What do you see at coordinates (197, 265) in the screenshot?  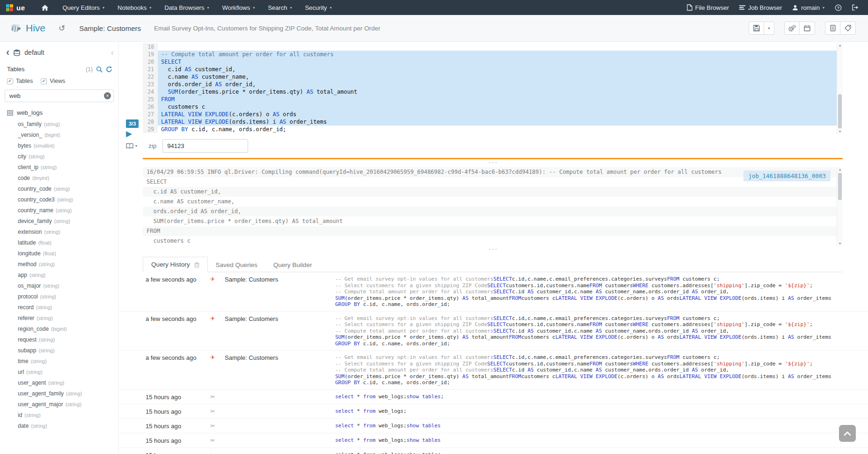 I see `trash-icon` at bounding box center [197, 265].